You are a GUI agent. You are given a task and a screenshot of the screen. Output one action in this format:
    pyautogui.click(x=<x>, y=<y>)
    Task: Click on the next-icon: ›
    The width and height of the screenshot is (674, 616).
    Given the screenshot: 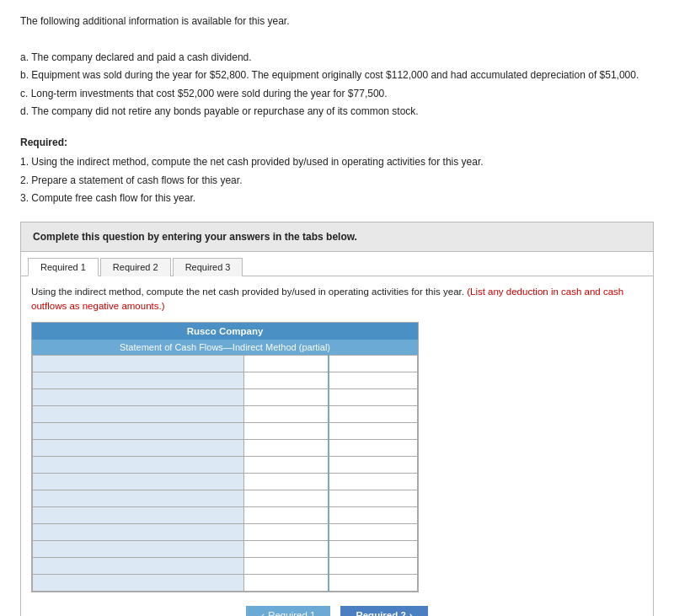 What is the action you would take?
    pyautogui.click(x=411, y=613)
    